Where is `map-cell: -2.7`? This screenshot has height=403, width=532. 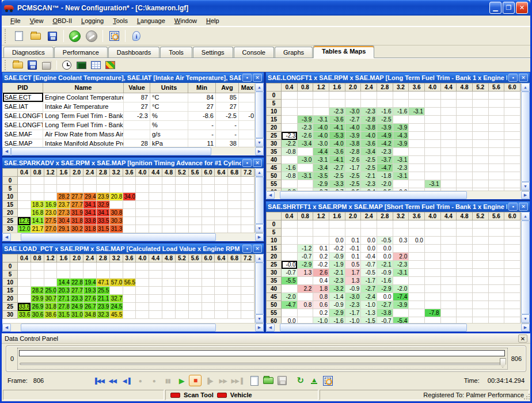
map-cell: -2.7 is located at coordinates (337, 168).